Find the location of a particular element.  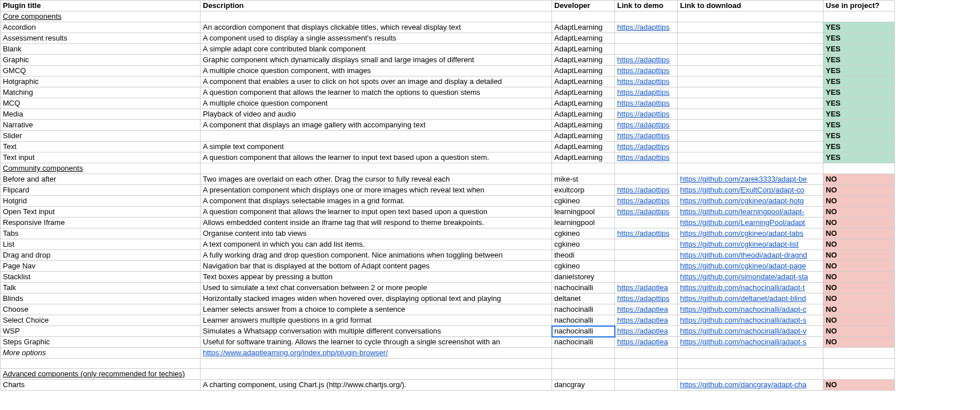

cell-description: A component that enables a user to click… is located at coordinates (376, 82).